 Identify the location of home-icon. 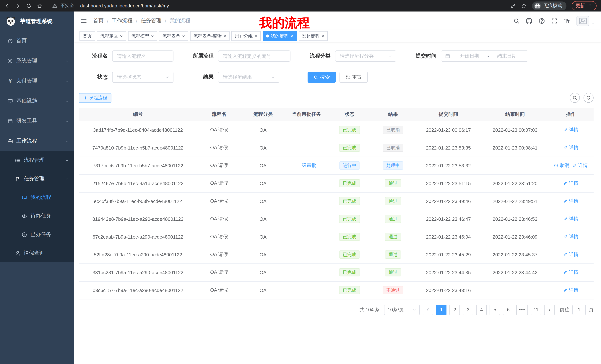
(40, 6).